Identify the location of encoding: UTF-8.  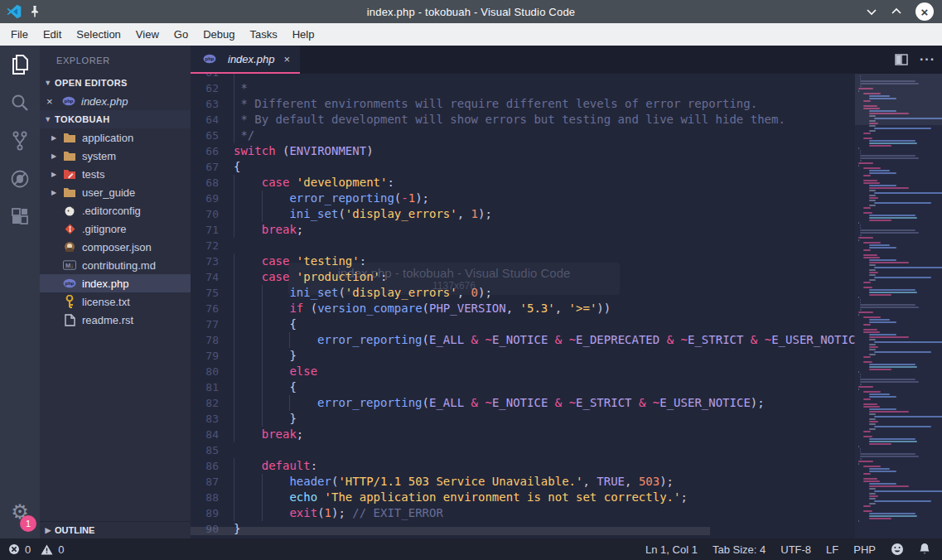
(795, 550).